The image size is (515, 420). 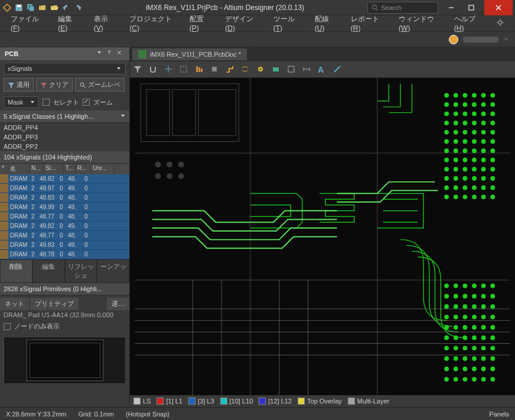 What do you see at coordinates (78, 8) in the screenshot?
I see `redo-icon` at bounding box center [78, 8].